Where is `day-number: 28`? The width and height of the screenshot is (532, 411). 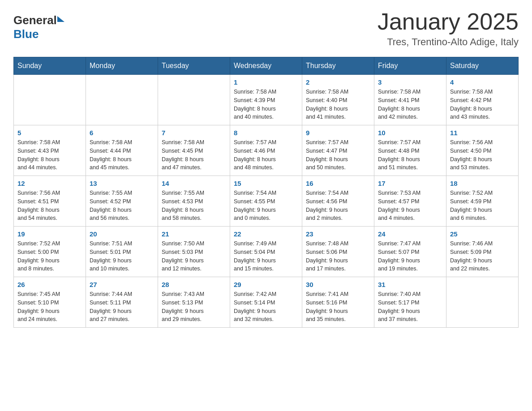
day-number: 28 is located at coordinates (194, 285).